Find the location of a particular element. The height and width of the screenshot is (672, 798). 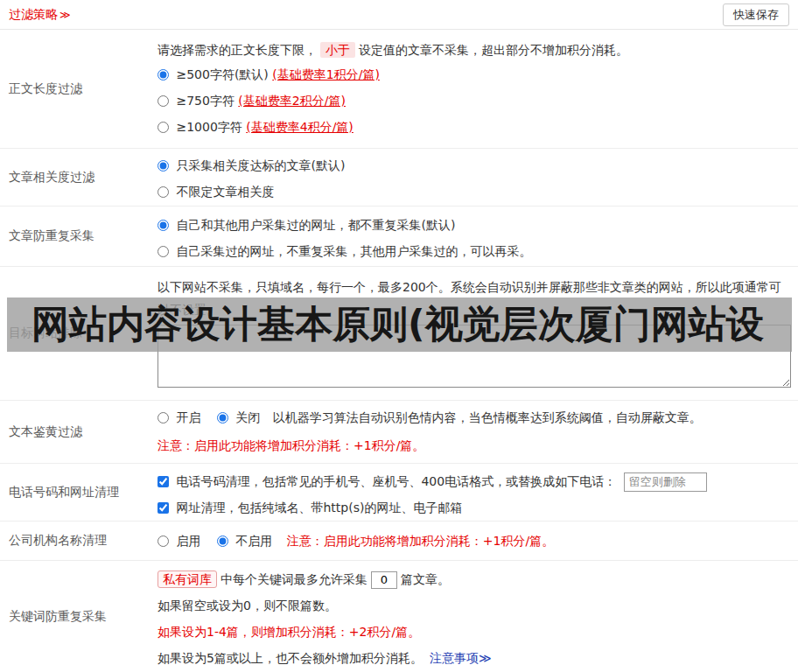

keyword-note-five: 如果设为5篇或以上，也不会额外增加积分消耗。 is located at coordinates (290, 658).